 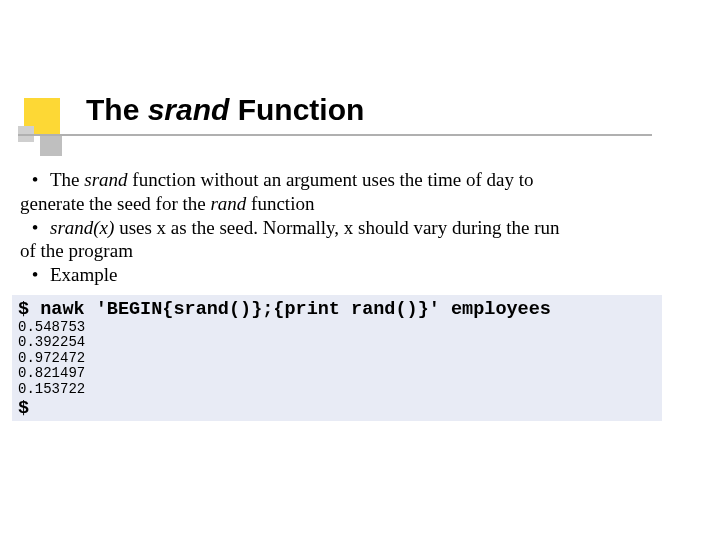 What do you see at coordinates (337, 408) in the screenshot?
I see `shell-prompt: $` at bounding box center [337, 408].